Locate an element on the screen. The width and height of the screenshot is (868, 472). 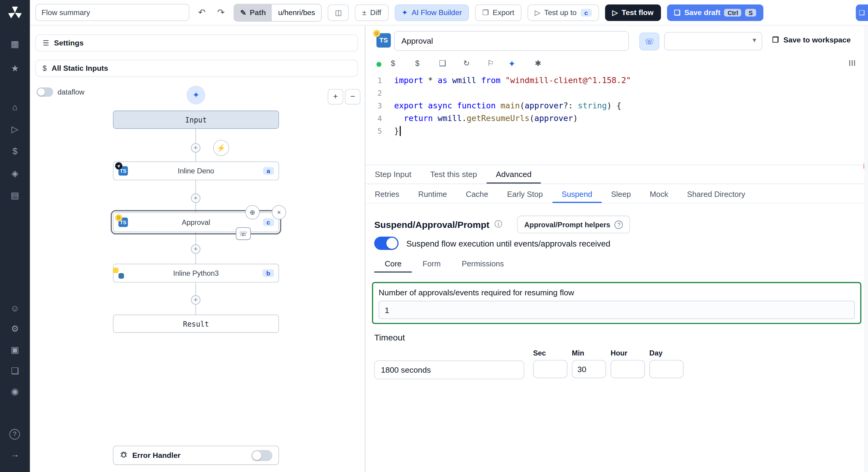
step-title-input is located at coordinates (512, 41).